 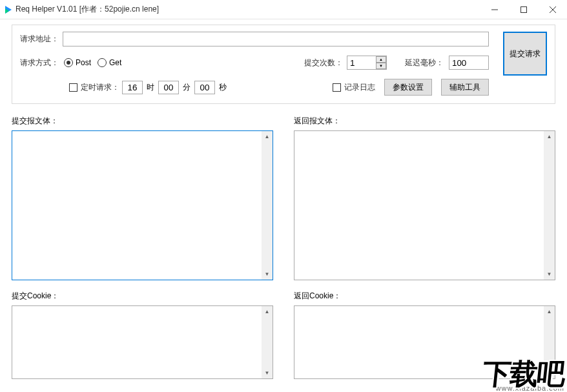 What do you see at coordinates (115, 63) in the screenshot?
I see `radio-get-label: Get` at bounding box center [115, 63].